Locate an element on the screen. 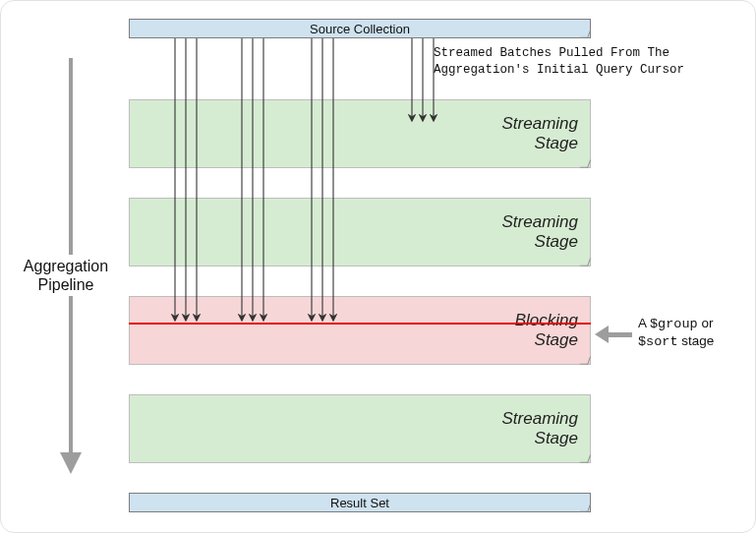 The width and height of the screenshot is (756, 533). pipeline-label-line1: Aggregation is located at coordinates (66, 266).